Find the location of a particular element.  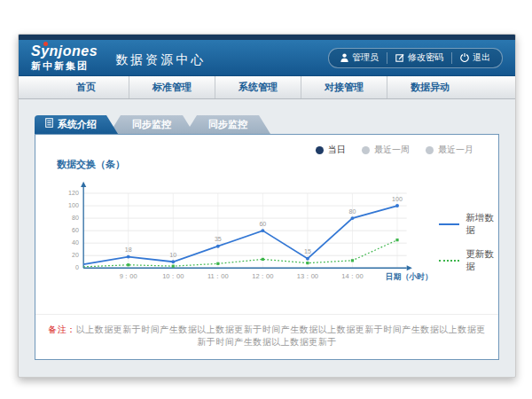

main-nav: 首页 标准管理 系统管理 对接管理 数据异动 is located at coordinates (267, 88).